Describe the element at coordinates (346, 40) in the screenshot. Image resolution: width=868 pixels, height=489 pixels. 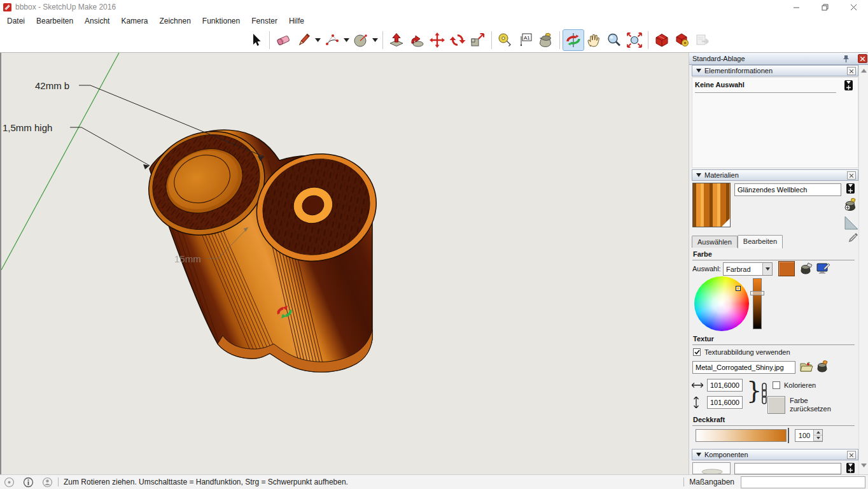
I see `arc-dropdown` at that location.